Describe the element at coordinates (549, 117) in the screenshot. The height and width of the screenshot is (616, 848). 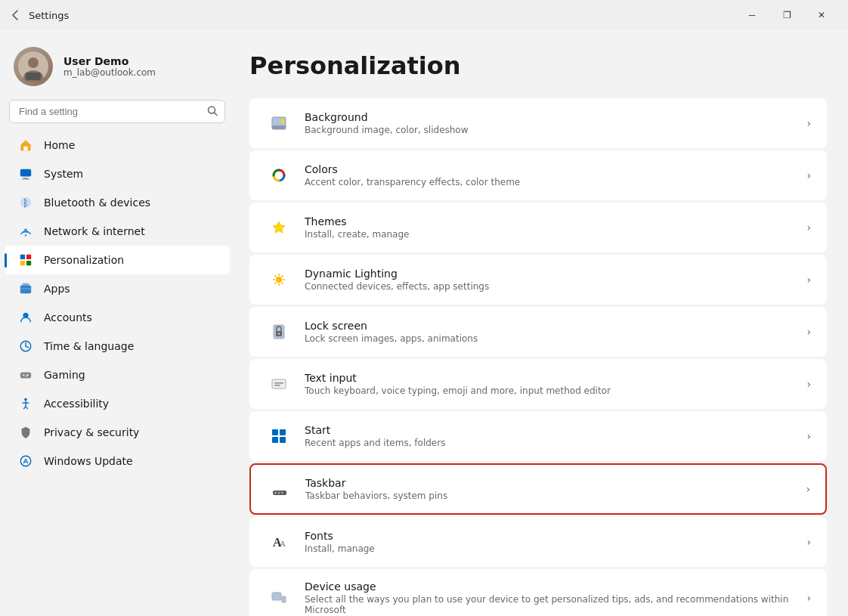
I see `settings-title-background: Background` at that location.